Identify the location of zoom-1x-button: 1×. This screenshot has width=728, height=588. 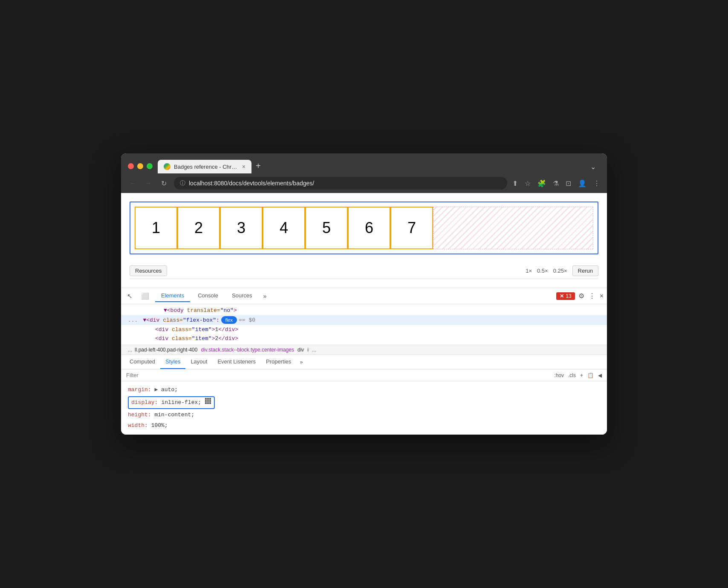
(529, 271).